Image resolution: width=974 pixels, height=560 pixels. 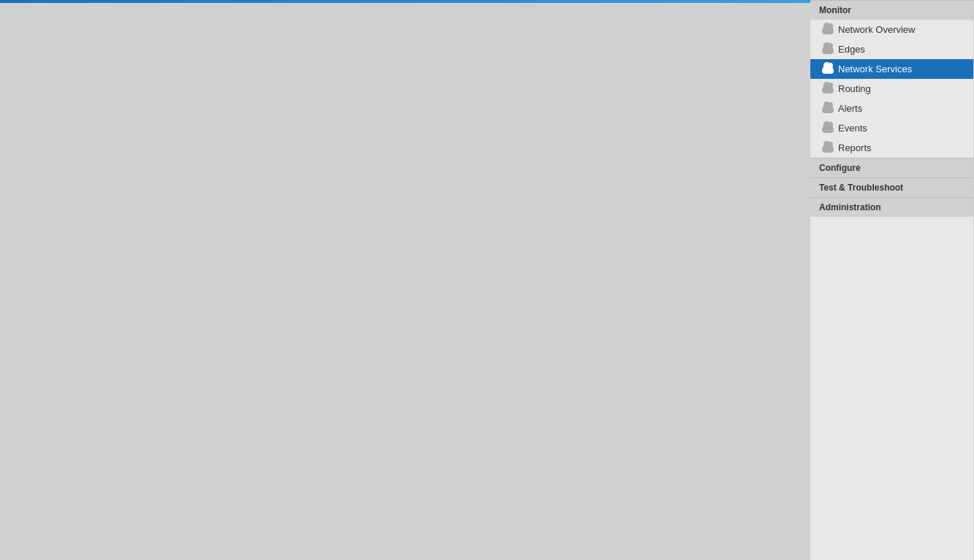 I want to click on sidebar-item-events: Events, so click(x=891, y=129).